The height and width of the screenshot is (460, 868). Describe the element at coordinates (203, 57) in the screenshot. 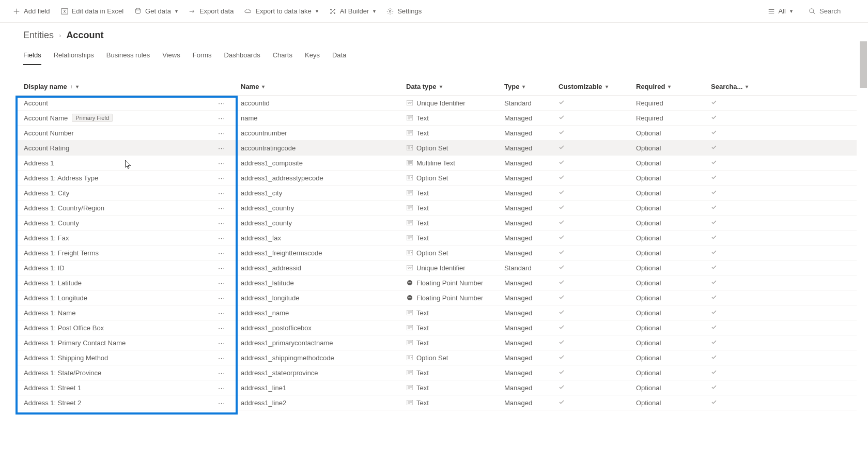

I see `tab-forms: Forms` at that location.